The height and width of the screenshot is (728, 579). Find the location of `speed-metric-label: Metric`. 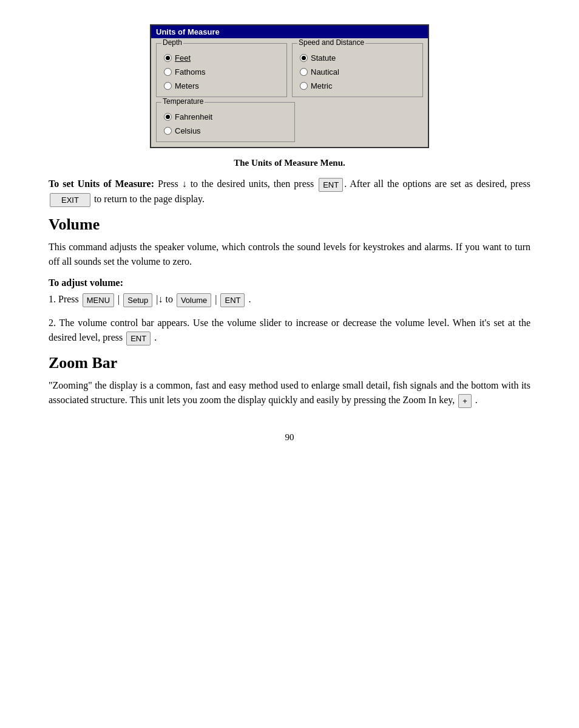

speed-metric-label: Metric is located at coordinates (322, 86).